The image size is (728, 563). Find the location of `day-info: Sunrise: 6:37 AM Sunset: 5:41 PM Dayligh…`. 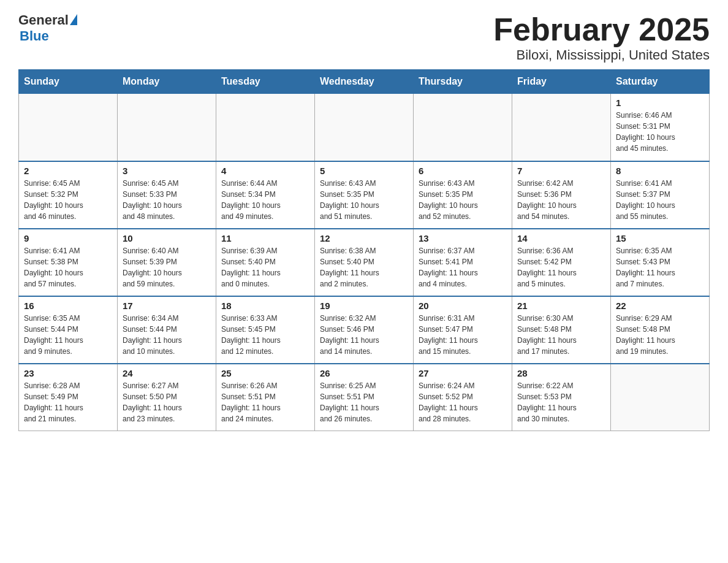

day-info: Sunrise: 6:37 AM Sunset: 5:41 PM Dayligh… is located at coordinates (463, 267).